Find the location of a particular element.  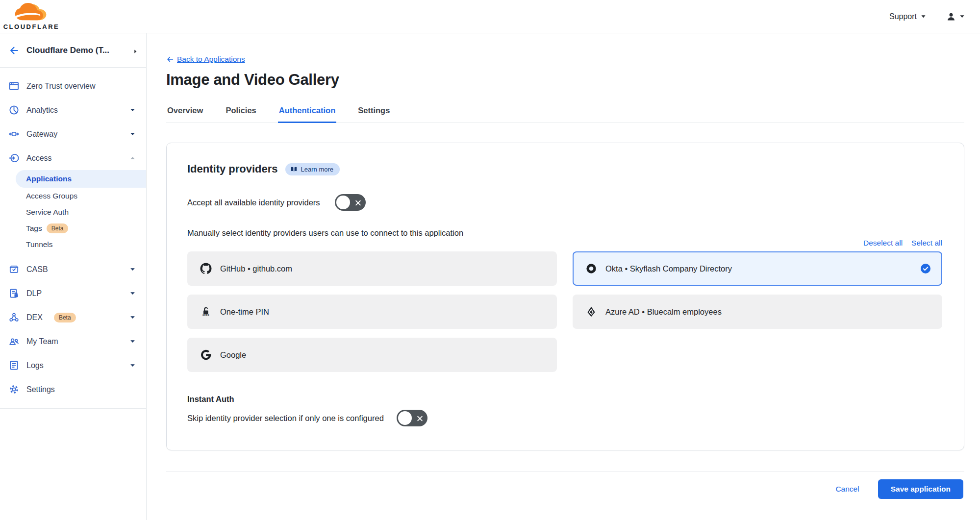

support-label: Support is located at coordinates (903, 17).